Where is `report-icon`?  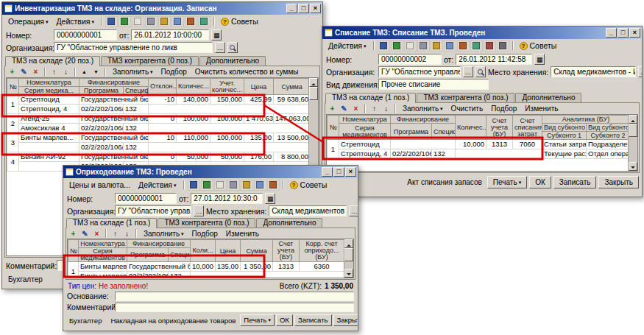 report-icon is located at coordinates (490, 46).